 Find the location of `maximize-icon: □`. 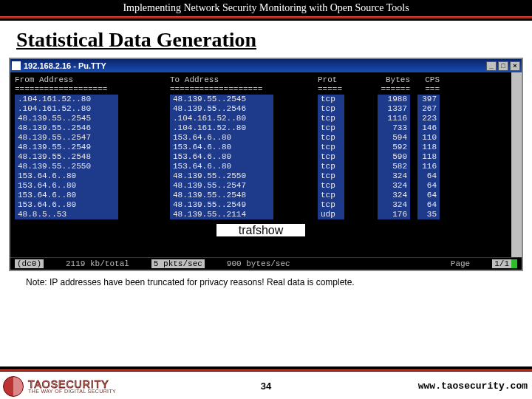

maximize-icon: □ is located at coordinates (503, 66).